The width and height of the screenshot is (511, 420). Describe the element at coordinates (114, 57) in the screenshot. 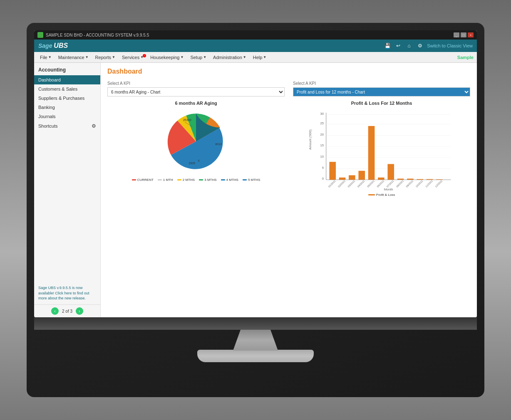

I see `menu-reports-arrow: ▼` at that location.